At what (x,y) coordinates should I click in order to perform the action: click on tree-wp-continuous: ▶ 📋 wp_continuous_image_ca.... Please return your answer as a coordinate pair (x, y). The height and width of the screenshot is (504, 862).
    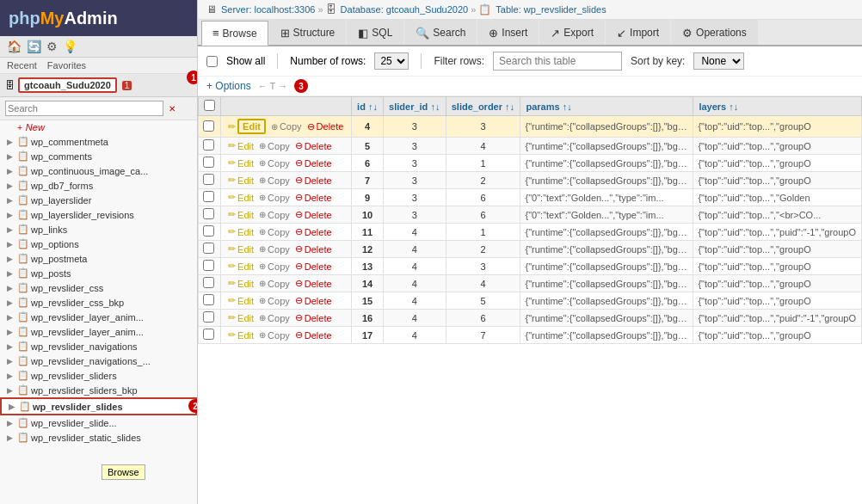
    Looking at the image, I should click on (98, 170).